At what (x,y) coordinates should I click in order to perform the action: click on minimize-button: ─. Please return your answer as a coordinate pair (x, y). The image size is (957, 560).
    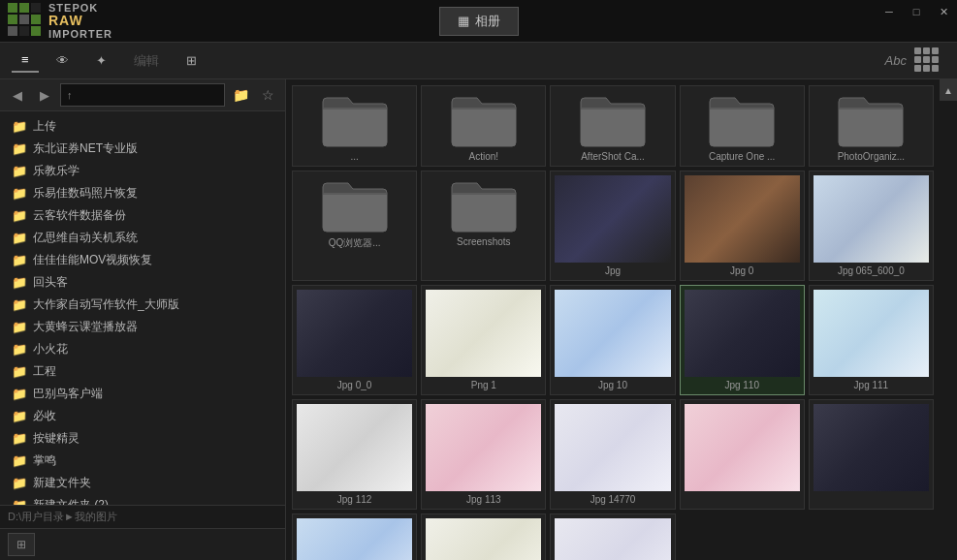
    Looking at the image, I should click on (889, 12).